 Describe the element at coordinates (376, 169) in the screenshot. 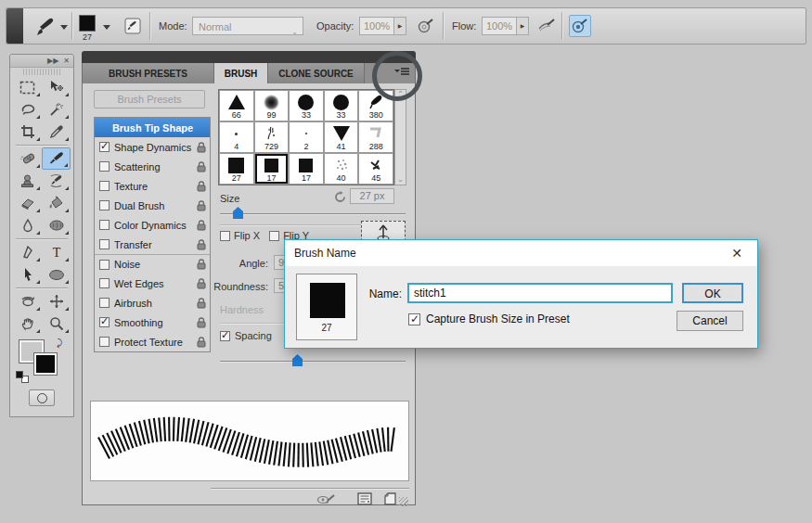

I see `brush-tip-45: 45` at that location.